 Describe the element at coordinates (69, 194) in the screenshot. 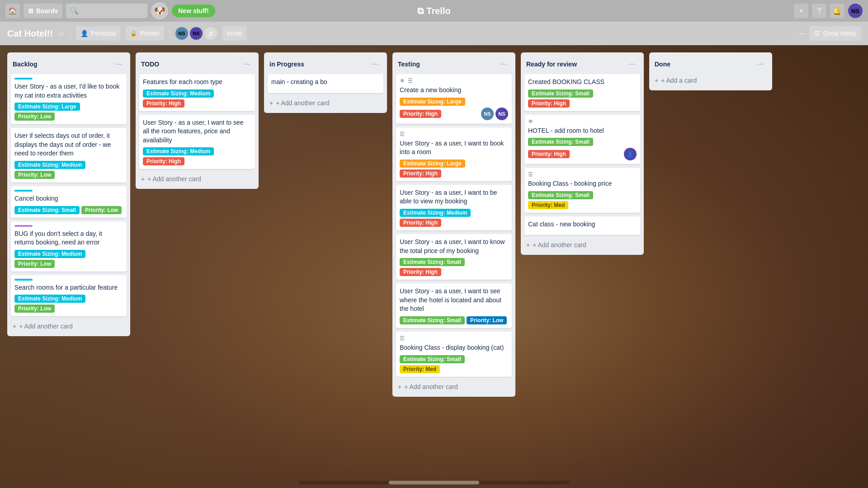

I see `column-backlog: Backlog ··· User Story - as a user, I'd …` at that location.